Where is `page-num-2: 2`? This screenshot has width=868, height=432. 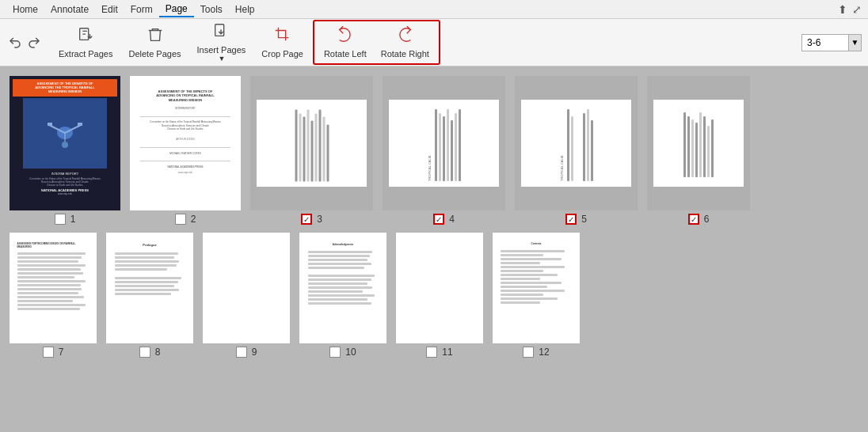 page-num-2: 2 is located at coordinates (193, 219).